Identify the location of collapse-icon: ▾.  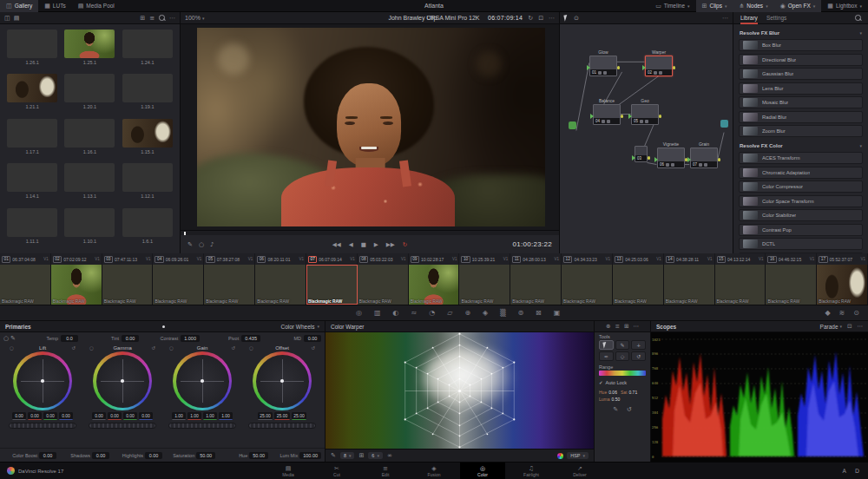
(861, 33).